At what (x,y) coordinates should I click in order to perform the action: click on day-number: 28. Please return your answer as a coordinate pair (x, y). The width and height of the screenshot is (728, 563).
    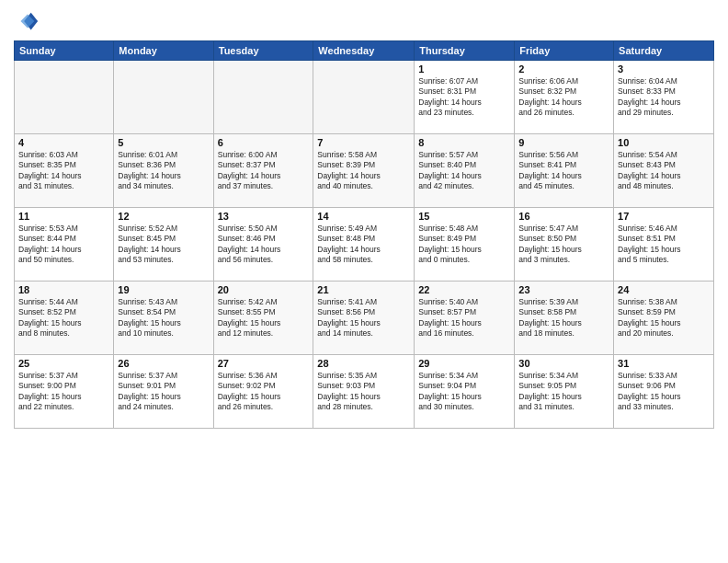
    Looking at the image, I should click on (364, 363).